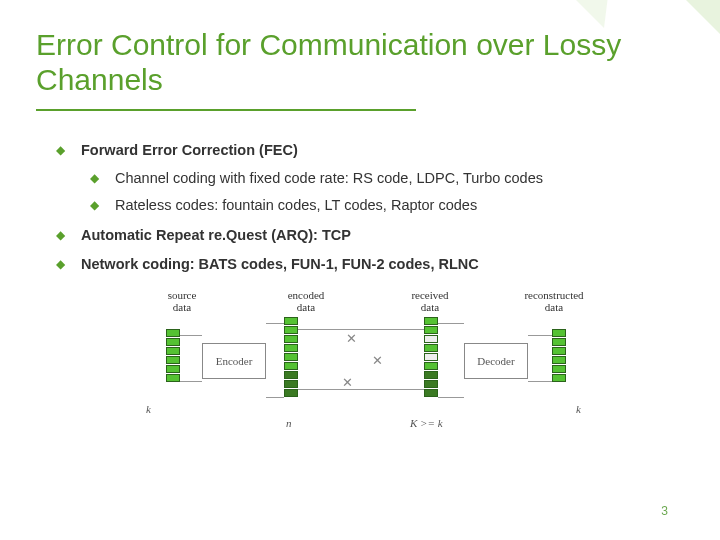 The image size is (720, 540). Describe the element at coordinates (554, 301) in the screenshot. I see `fig-label-reconstructed: reconstructed data` at that location.